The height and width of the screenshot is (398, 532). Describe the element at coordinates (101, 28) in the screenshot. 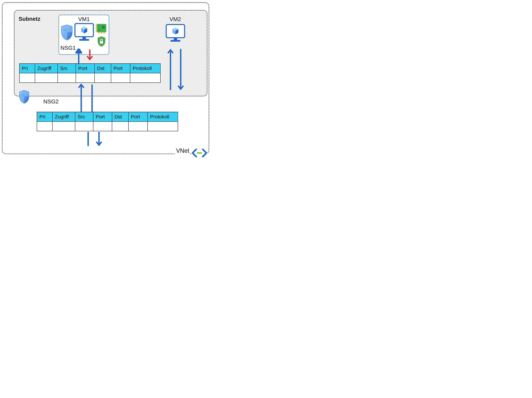

I see `nic-icon` at that location.